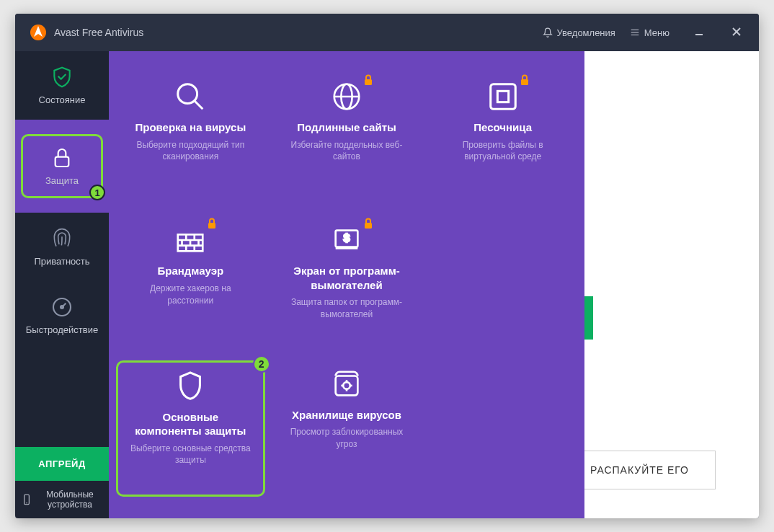  Describe the element at coordinates (62, 500) in the screenshot. I see `mobile-devices-button: Мобильные устройства` at that location.